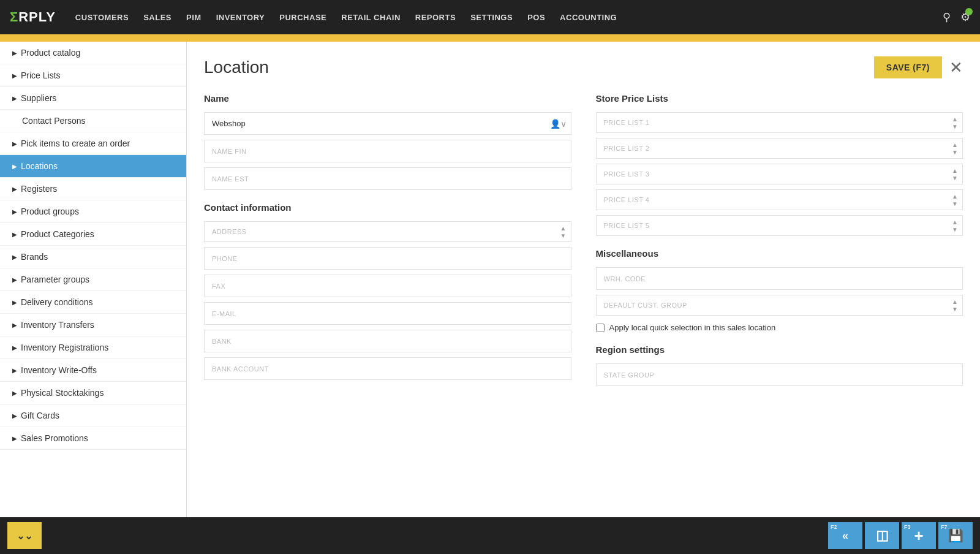 This screenshot has height=554, width=980. What do you see at coordinates (93, 189) in the screenshot?
I see `sidebar-item-registers: ▶ Registers` at bounding box center [93, 189].